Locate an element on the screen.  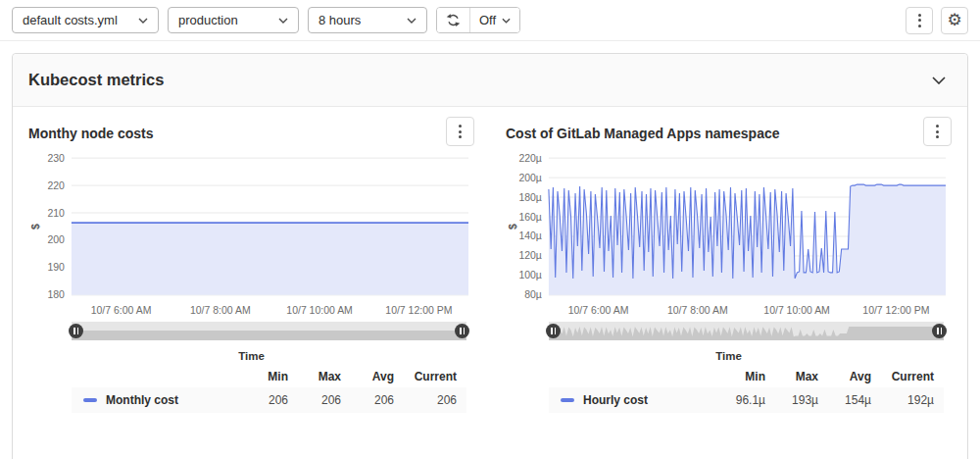
svg-text: 120µ is located at coordinates (530, 255).